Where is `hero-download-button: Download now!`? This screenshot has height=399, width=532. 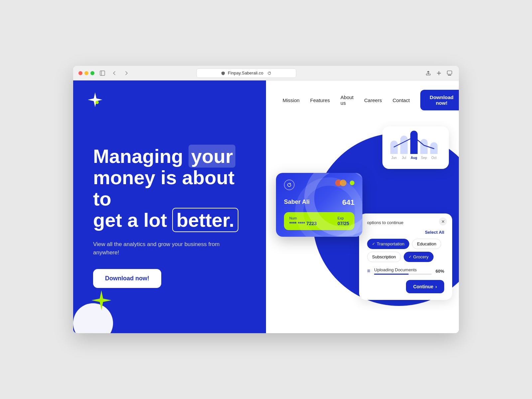
hero-download-button: Download now! is located at coordinates (127, 279).